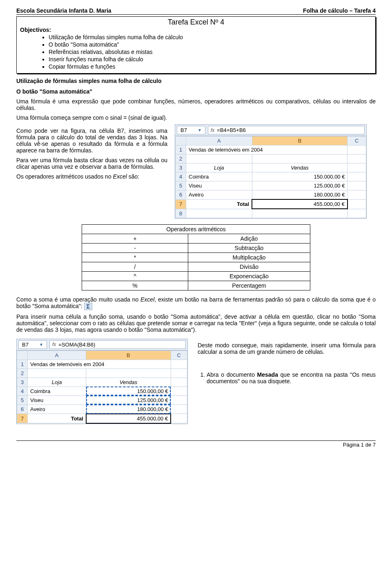  I want to click on op-desc: Adição, so click(249, 239).